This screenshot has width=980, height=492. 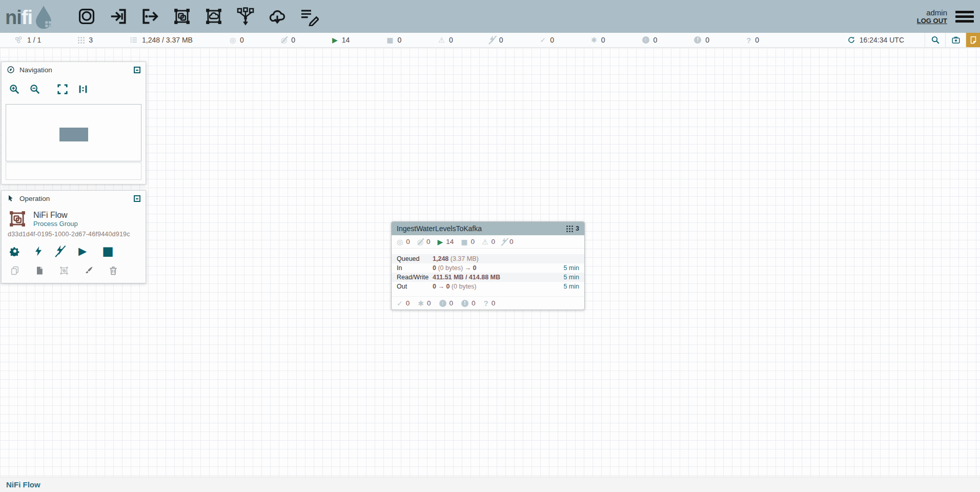 I want to click on running-icon: ▶, so click(x=335, y=40).